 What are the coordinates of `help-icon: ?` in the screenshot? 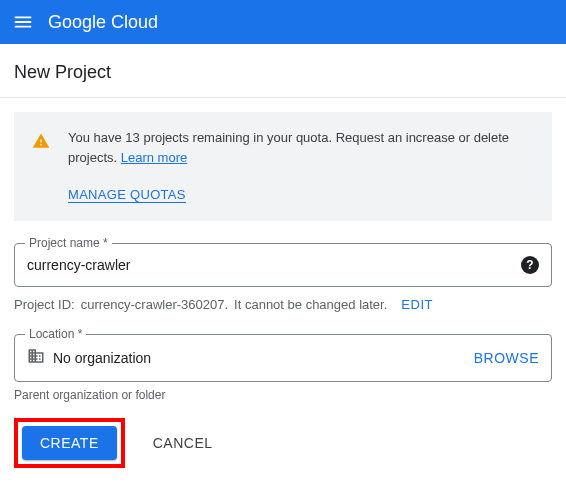 It's located at (530, 265).